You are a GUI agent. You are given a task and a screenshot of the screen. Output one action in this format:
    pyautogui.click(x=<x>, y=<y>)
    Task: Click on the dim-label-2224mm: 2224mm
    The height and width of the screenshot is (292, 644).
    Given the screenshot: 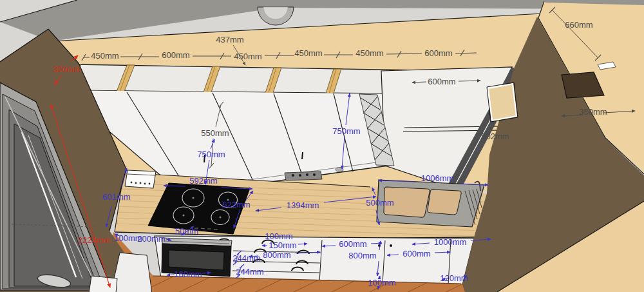 What is the action you would take?
    pyautogui.click(x=94, y=240)
    